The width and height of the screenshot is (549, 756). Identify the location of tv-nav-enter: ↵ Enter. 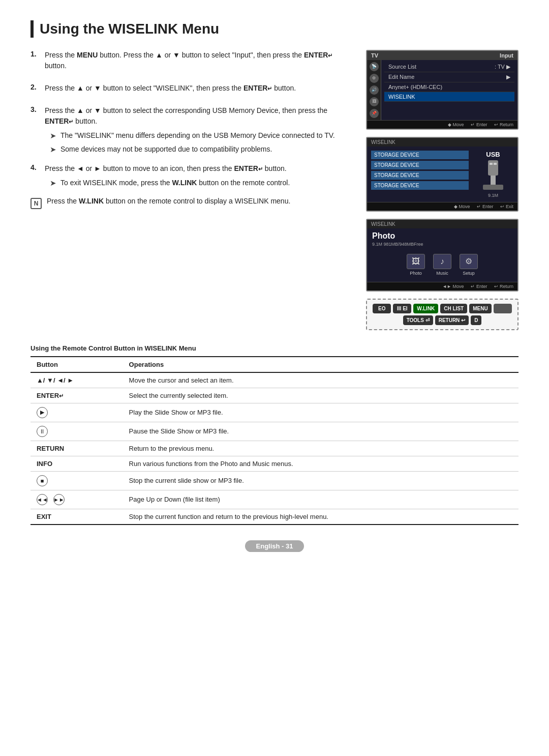
(479, 125).